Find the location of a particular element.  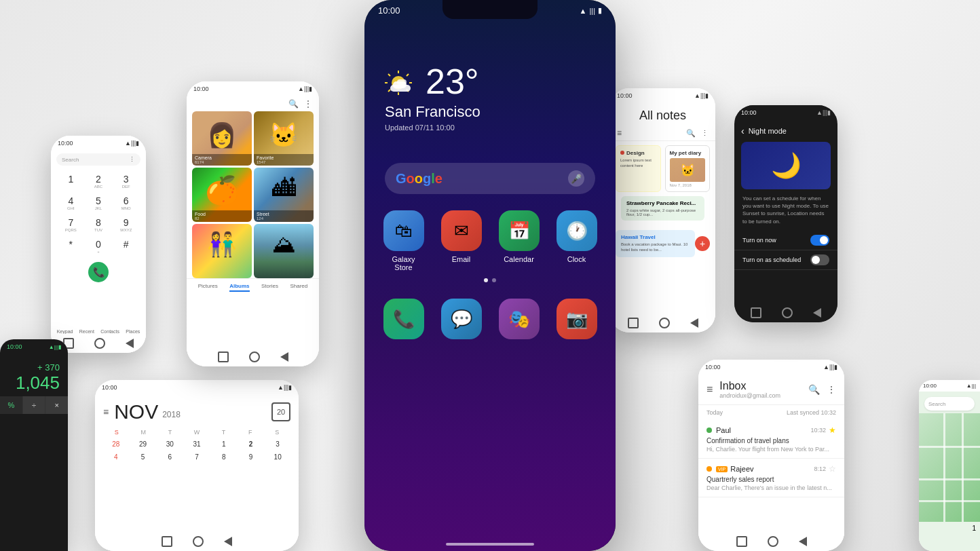

cal-day-2: 2 is located at coordinates (251, 444).